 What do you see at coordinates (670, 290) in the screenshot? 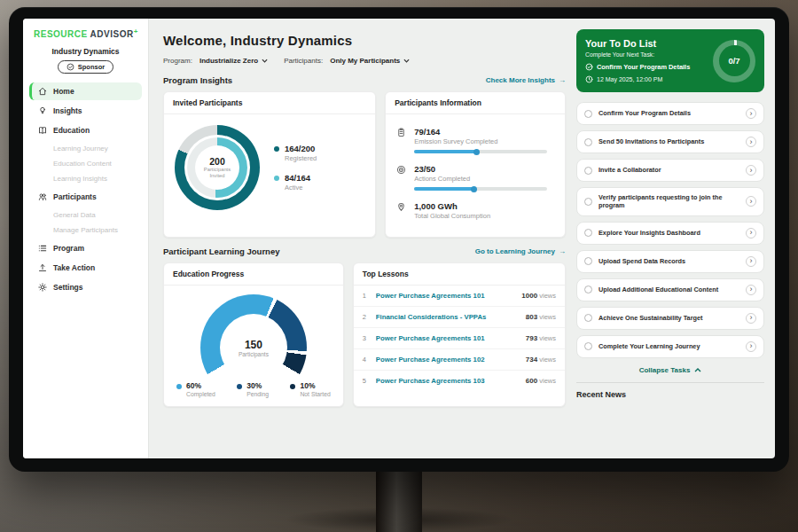
I see `task-item: Upload Additional Educational Content` at bounding box center [670, 290].